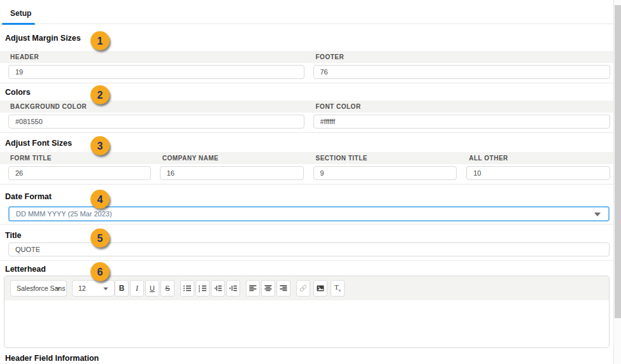 Image resolution: width=621 pixels, height=364 pixels. What do you see at coordinates (203, 288) in the screenshot?
I see `numbered-list-button` at bounding box center [203, 288].